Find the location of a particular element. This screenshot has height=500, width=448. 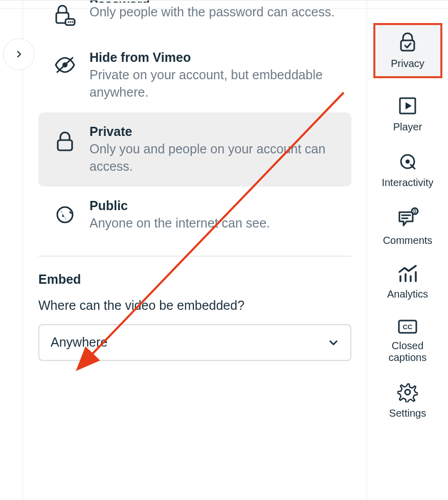

embed-heading: Embed is located at coordinates (195, 279).